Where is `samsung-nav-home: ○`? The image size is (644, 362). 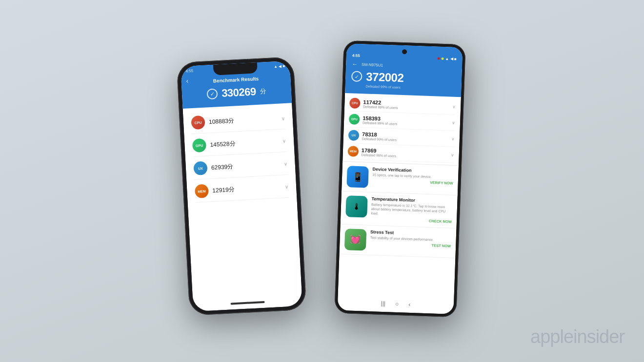 samsung-nav-home: ○ is located at coordinates (397, 304).